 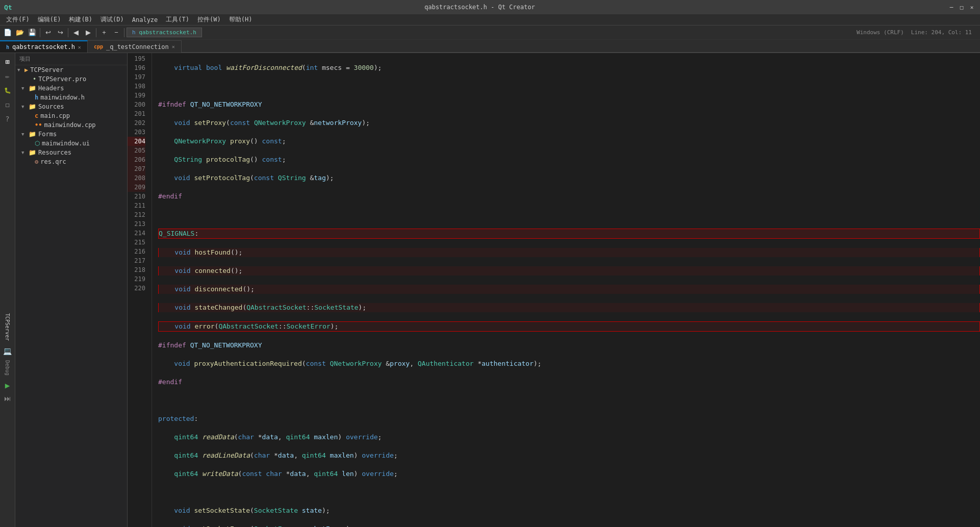 What do you see at coordinates (62, 79) in the screenshot?
I see `label-pro: TCPServer.pro` at bounding box center [62, 79].